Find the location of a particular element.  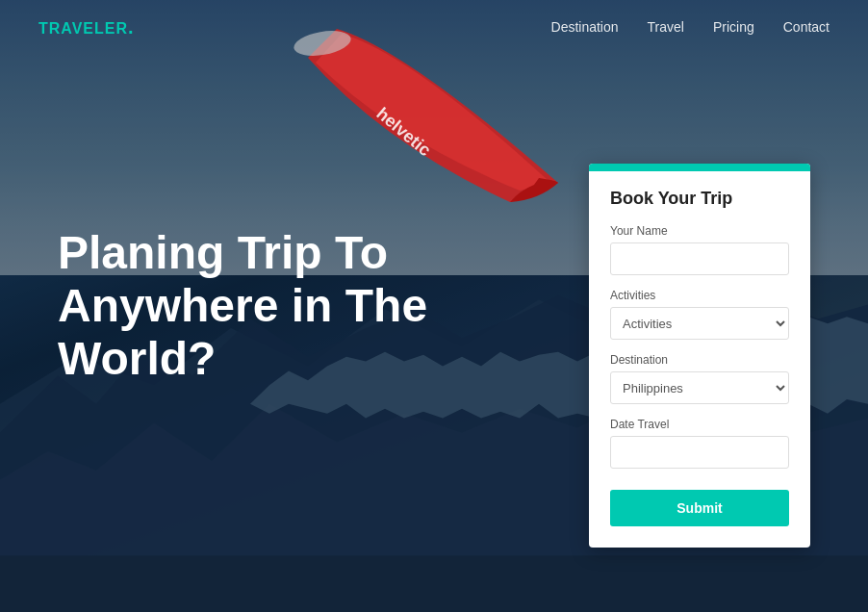

name-label: Your Name is located at coordinates (700, 231).